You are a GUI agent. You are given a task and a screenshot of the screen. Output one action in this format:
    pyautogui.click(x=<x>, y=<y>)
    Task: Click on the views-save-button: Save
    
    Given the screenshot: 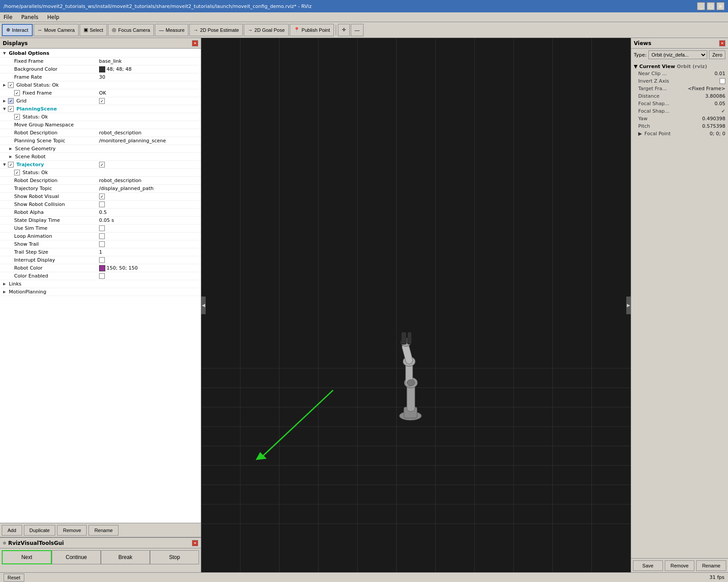 What is the action you would take?
    pyautogui.click(x=648, y=566)
    